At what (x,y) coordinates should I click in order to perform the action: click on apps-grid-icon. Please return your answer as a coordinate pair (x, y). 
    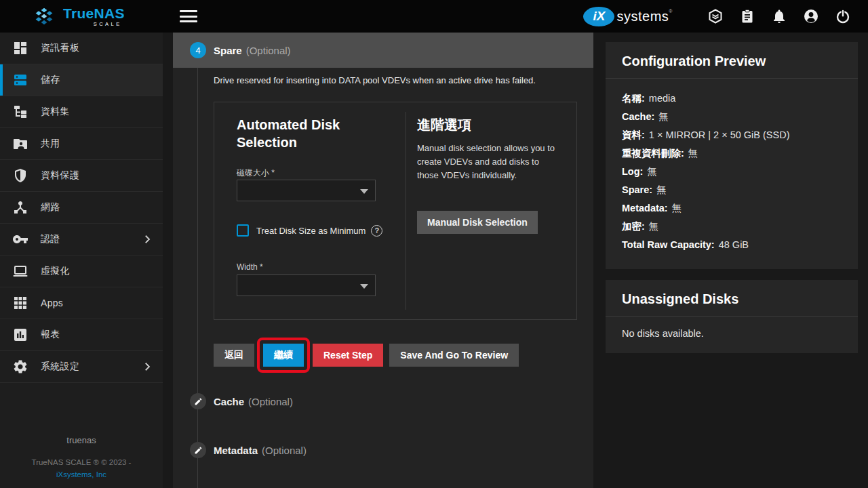
    Looking at the image, I should click on (20, 303).